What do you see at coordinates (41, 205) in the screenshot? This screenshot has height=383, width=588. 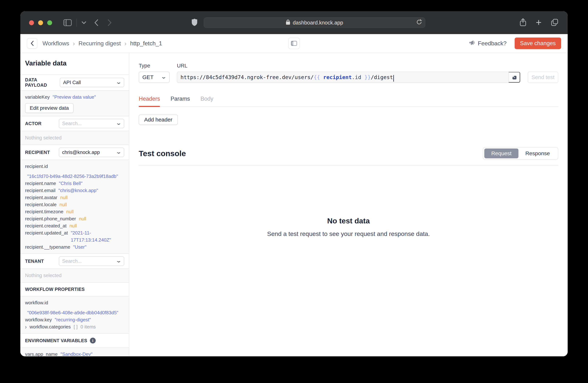 I see `variable-key: recipient.locale` at bounding box center [41, 205].